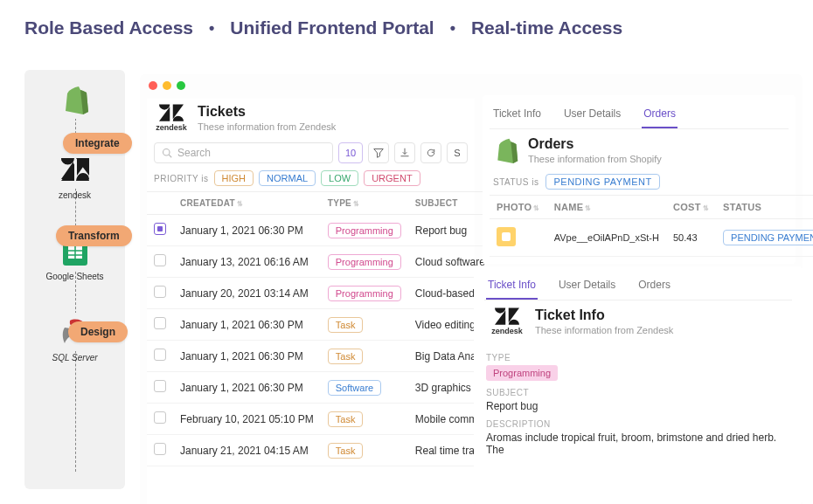  Describe the element at coordinates (75, 196) in the screenshot. I see `sidebar-label: zendesk` at that location.